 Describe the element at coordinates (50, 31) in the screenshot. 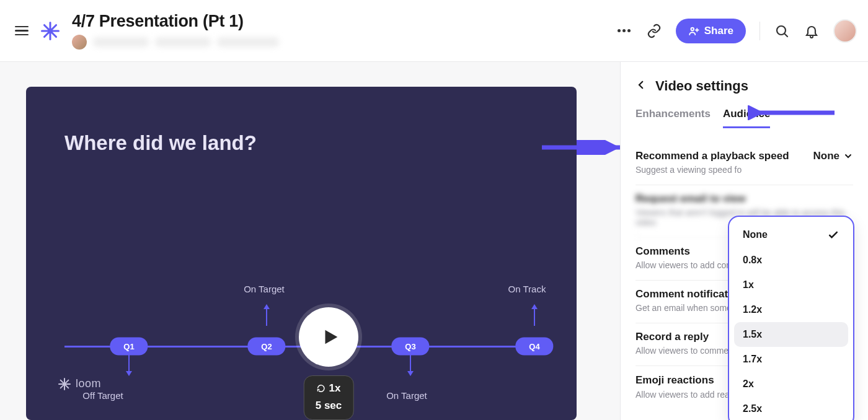

I see `loom-logo-icon` at that location.